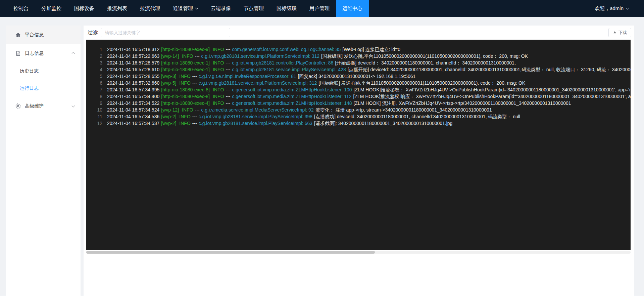 The image size is (644, 298). What do you see at coordinates (43, 88) in the screenshot?
I see `sidebar-item-run-log: 运行日志` at bounding box center [43, 88].